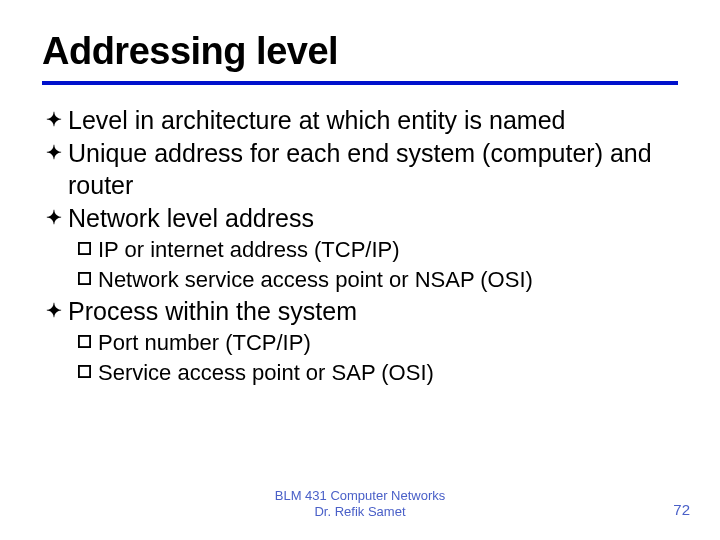 The image size is (720, 540). I want to click on bullet-text: Level in architecture at which entity is…, so click(371, 120).